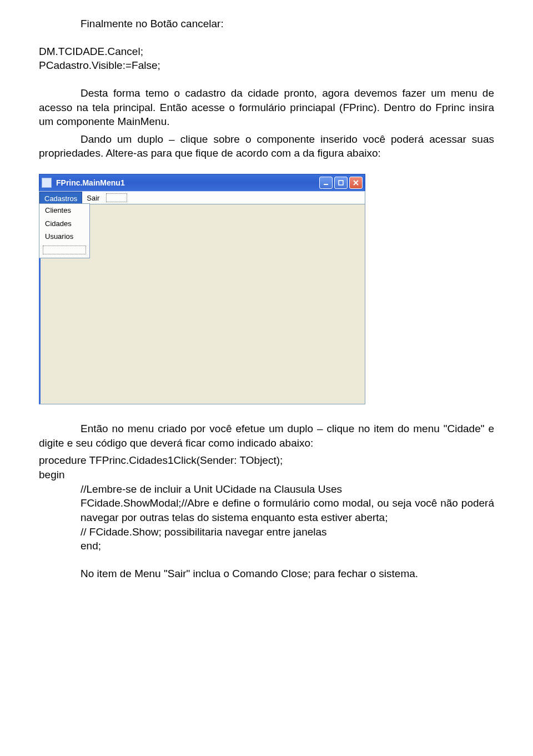  Describe the element at coordinates (266, 108) in the screenshot. I see `paragraph: Desta forma temo o cadastro da cidade pr…` at that location.